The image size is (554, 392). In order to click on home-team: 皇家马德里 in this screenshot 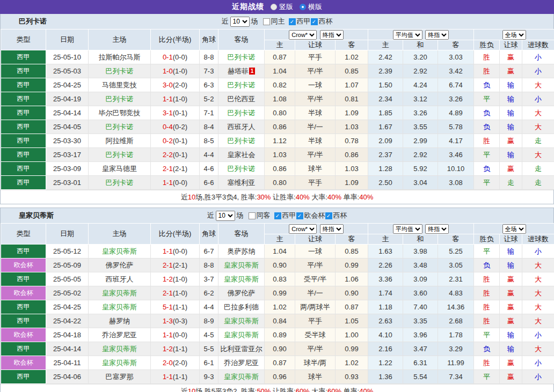, I will do `click(119, 168)`.